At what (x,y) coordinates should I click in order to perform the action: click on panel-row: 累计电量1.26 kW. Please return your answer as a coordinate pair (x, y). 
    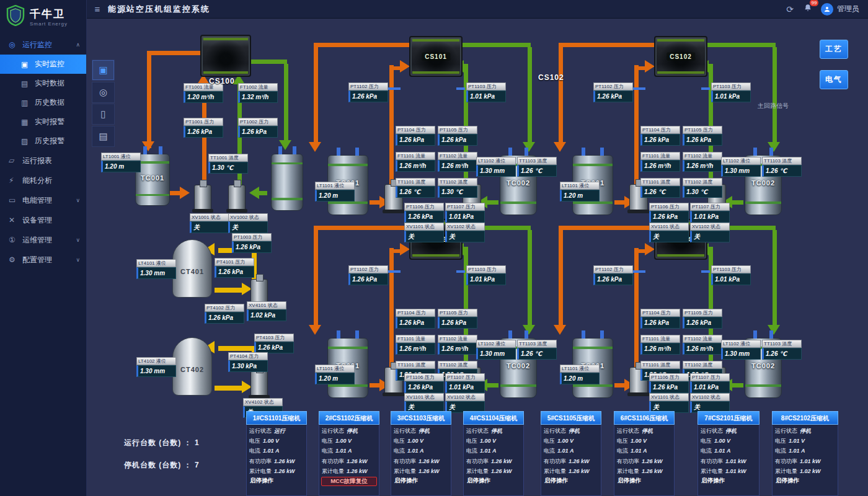
    Looking at the image, I should click on (421, 471).